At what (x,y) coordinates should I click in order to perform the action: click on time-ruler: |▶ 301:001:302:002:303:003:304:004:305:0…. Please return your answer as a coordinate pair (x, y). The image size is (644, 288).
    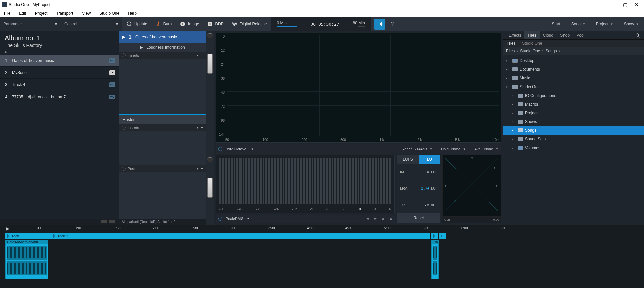
    Looking at the image, I should click on (322, 229).